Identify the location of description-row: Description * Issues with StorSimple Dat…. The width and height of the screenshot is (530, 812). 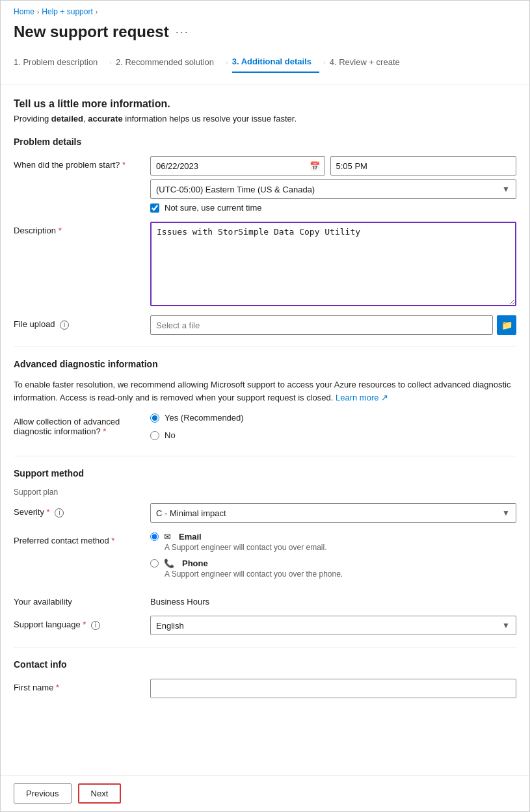
(265, 264).